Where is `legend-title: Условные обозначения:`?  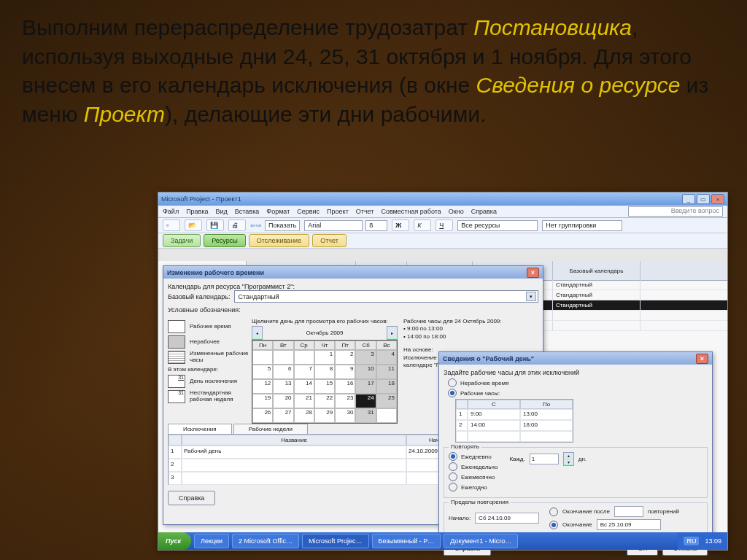 legend-title: Условные обозначения: is located at coordinates (353, 310).